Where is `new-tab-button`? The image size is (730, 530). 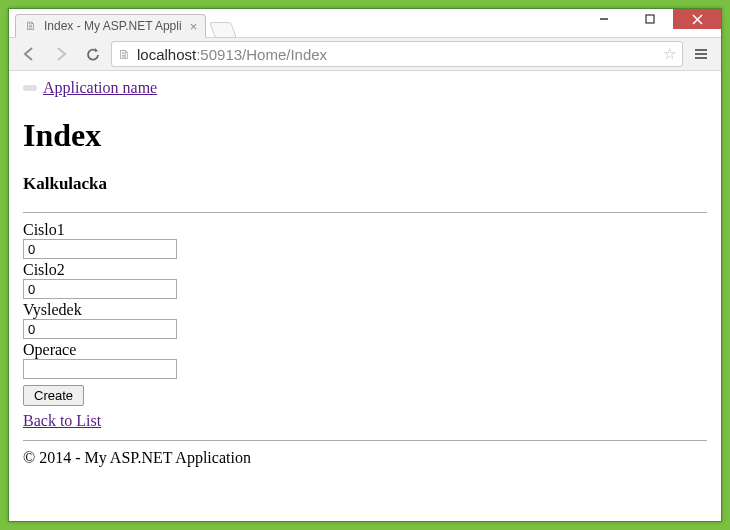
new-tab-button is located at coordinates (223, 30).